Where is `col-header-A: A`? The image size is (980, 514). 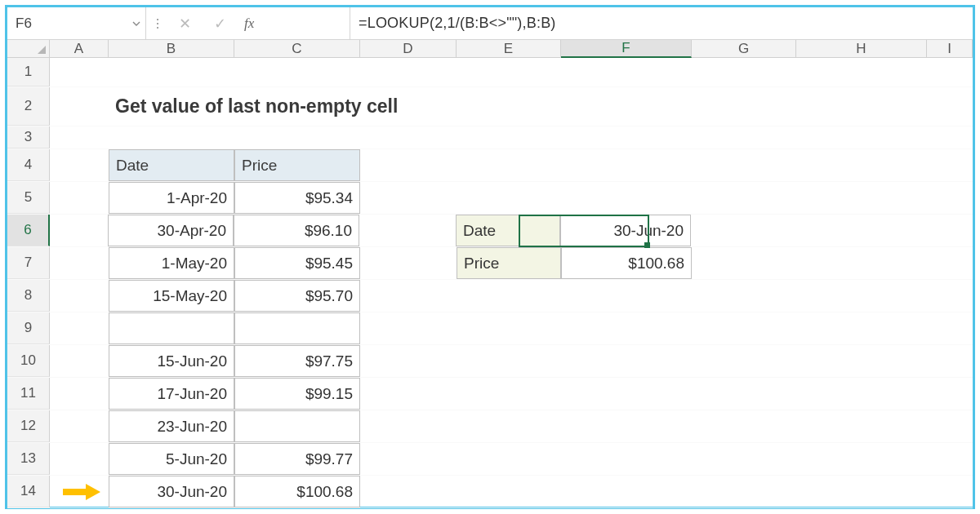
col-header-A: A is located at coordinates (79, 49).